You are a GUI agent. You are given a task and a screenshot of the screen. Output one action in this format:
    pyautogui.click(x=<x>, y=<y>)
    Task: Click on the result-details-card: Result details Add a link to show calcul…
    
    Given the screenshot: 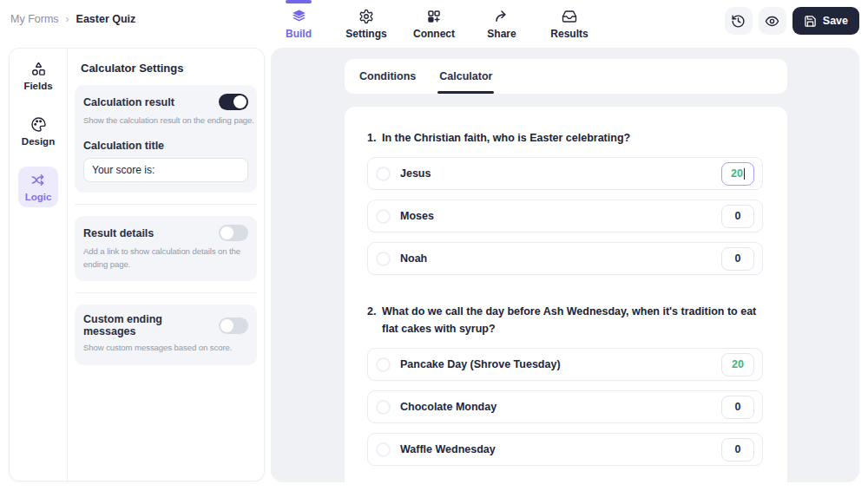 What is the action you would take?
    pyautogui.click(x=166, y=248)
    